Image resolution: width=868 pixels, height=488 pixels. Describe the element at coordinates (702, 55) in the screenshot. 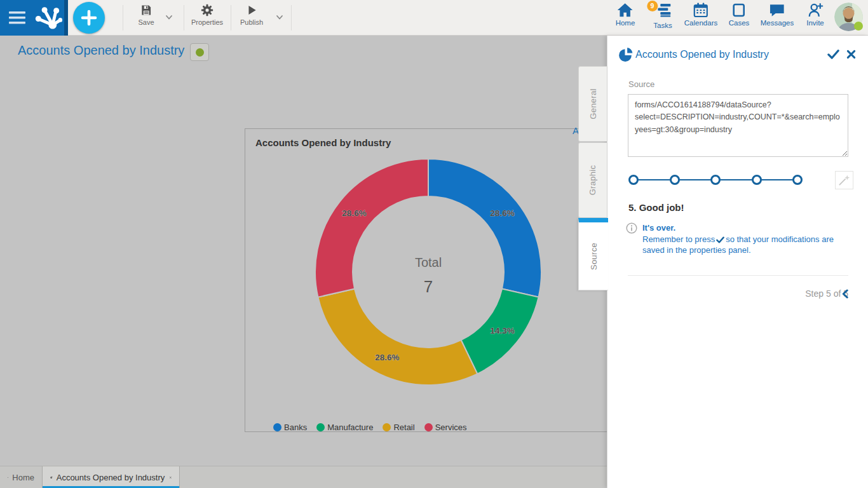

I see `panel-title: Accounts Opened by Industry` at that location.